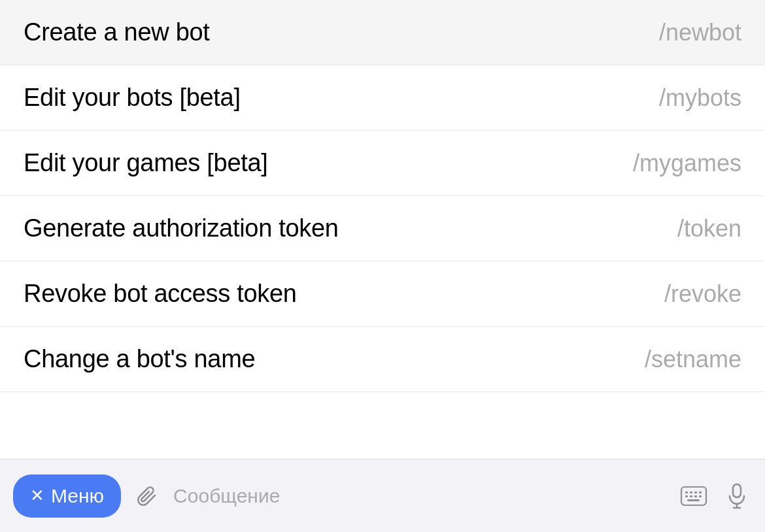 The image size is (765, 532). Describe the element at coordinates (420, 496) in the screenshot. I see `message-input` at that location.